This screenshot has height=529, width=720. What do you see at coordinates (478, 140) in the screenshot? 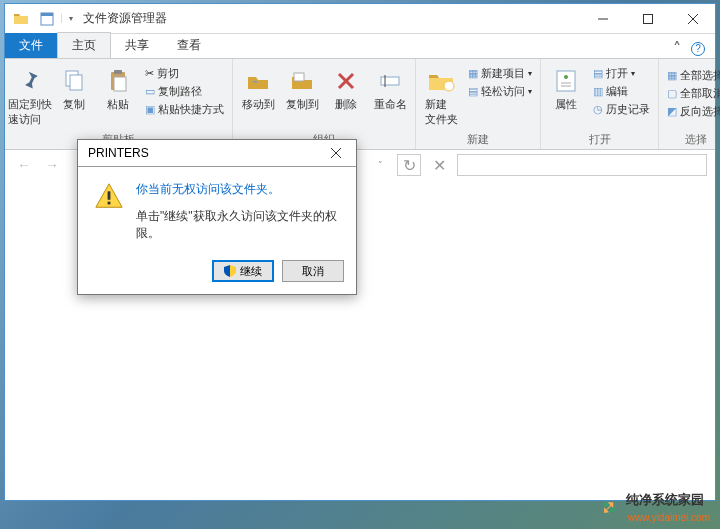
I see `new-group-label: 新建` at bounding box center [478, 140].